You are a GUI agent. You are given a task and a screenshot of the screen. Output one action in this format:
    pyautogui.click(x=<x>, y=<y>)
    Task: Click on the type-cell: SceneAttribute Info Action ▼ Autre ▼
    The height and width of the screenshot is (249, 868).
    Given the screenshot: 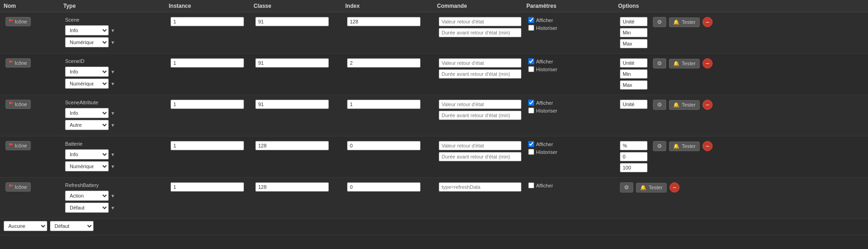 What is the action you would take?
    pyautogui.click(x=116, y=115)
    